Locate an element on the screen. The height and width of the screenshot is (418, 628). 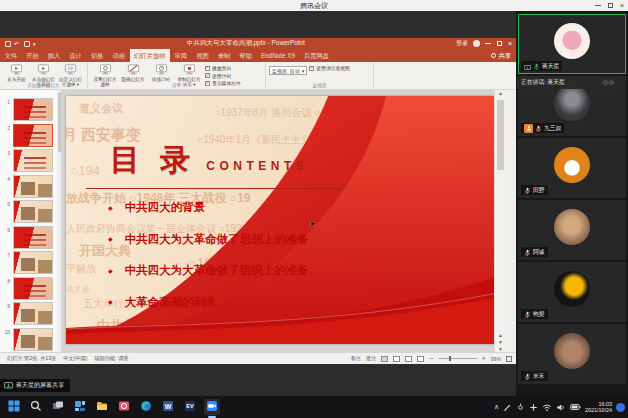
meeting-title: 腾讯会议 is located at coordinates (314, 6).